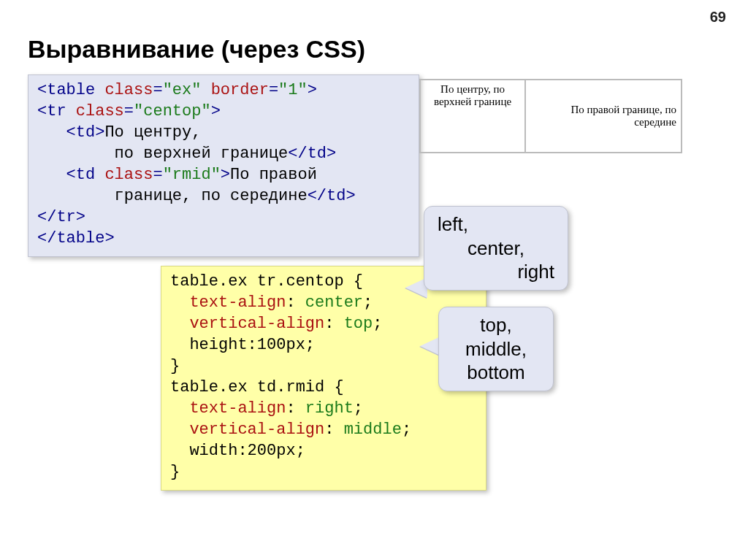 This screenshot has width=748, height=560. Describe the element at coordinates (329, 409) in the screenshot. I see `code-text: right` at that location.